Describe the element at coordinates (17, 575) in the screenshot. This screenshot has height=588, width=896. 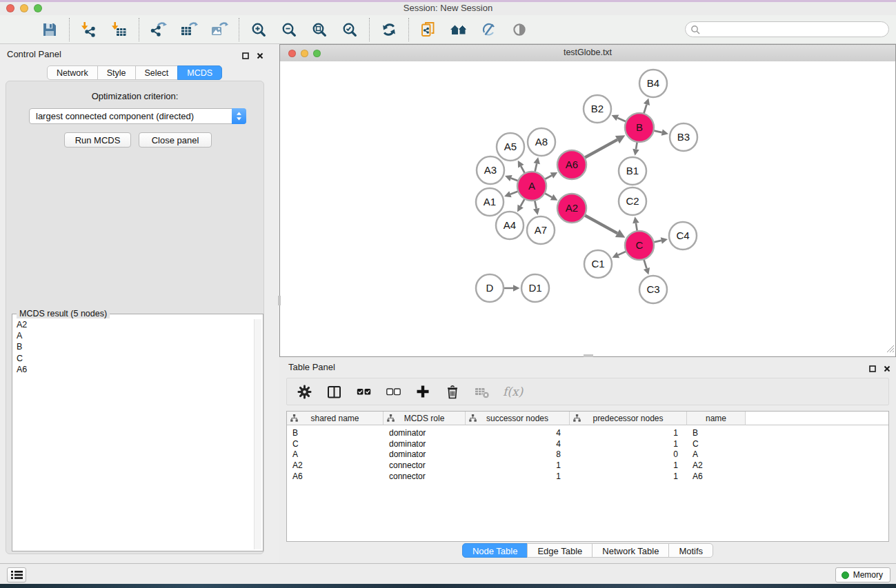
I see `show-panels-button` at that location.